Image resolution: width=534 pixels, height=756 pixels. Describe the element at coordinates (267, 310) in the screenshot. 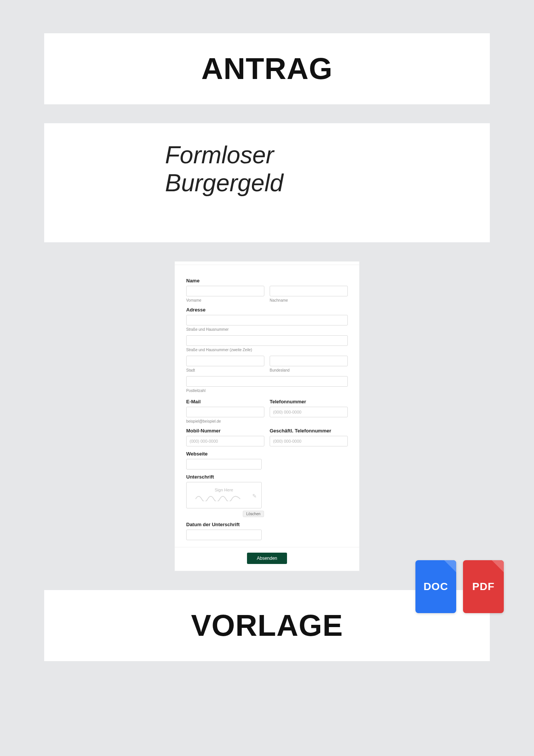

I see `address-label: Adresse` at that location.